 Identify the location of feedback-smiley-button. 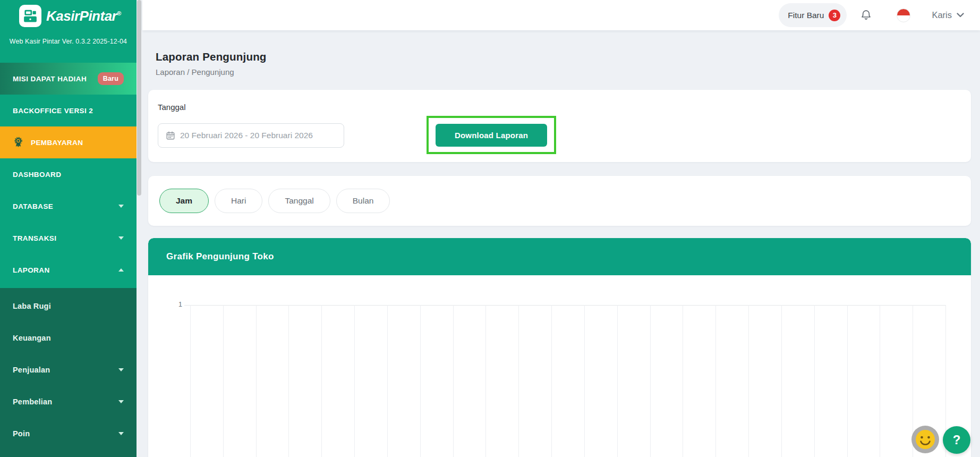
(925, 439).